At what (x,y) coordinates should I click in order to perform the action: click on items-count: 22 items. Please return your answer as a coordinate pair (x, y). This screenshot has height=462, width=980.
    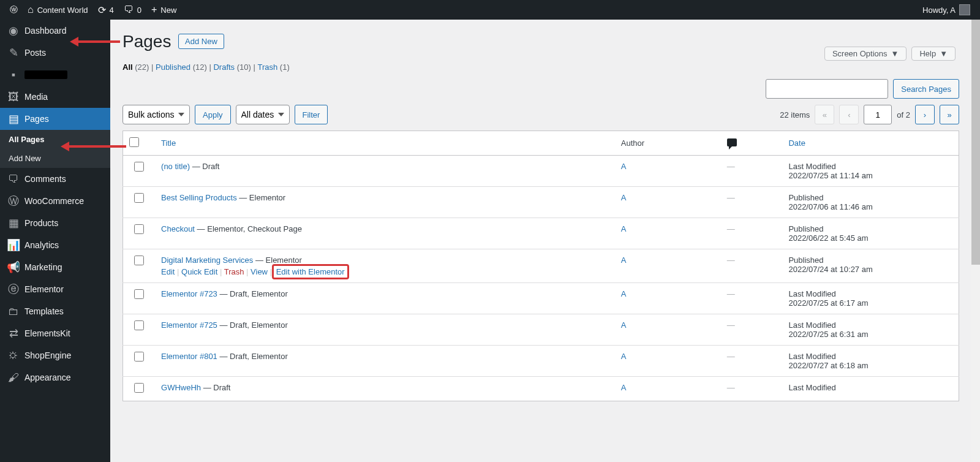
    Looking at the image, I should click on (795, 115).